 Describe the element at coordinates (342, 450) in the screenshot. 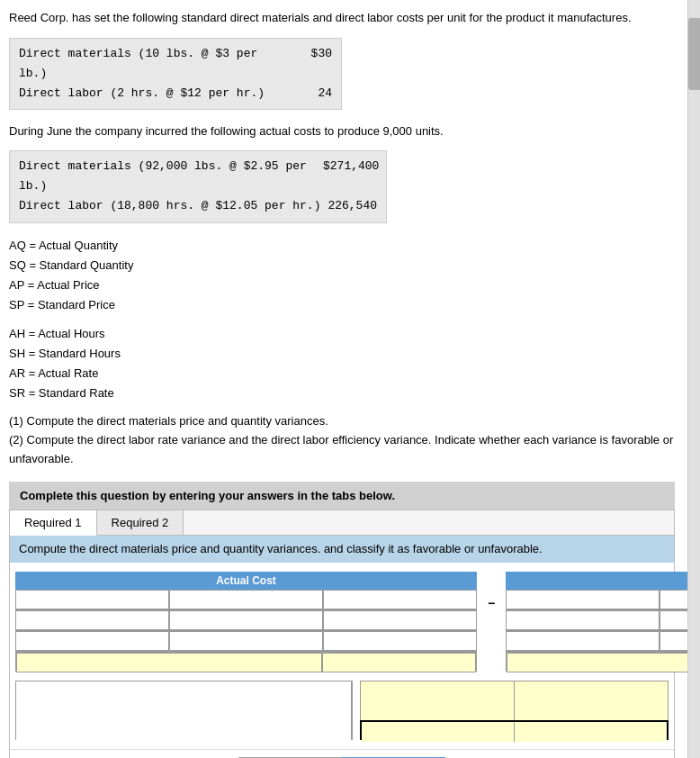

I see `instruction-2: (2) Compute the direct labor rate varian…` at that location.